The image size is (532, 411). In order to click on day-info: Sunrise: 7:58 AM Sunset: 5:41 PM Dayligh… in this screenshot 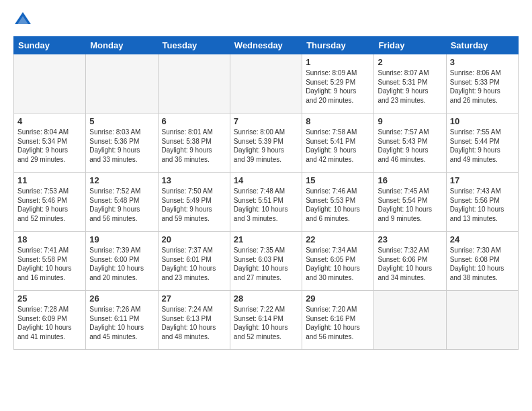, I will do `click(338, 146)`.